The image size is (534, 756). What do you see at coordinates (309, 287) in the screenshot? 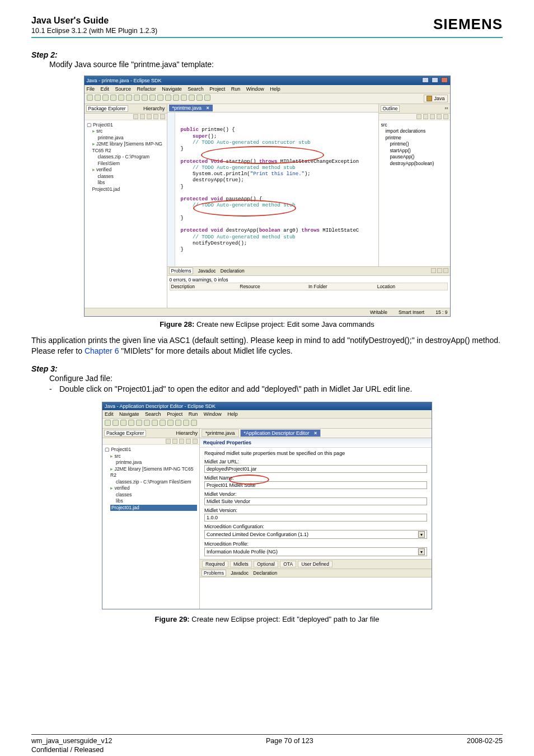
I see `problems-view: Problems Javadoc Declaration 0 errors, 0…` at bounding box center [309, 287].